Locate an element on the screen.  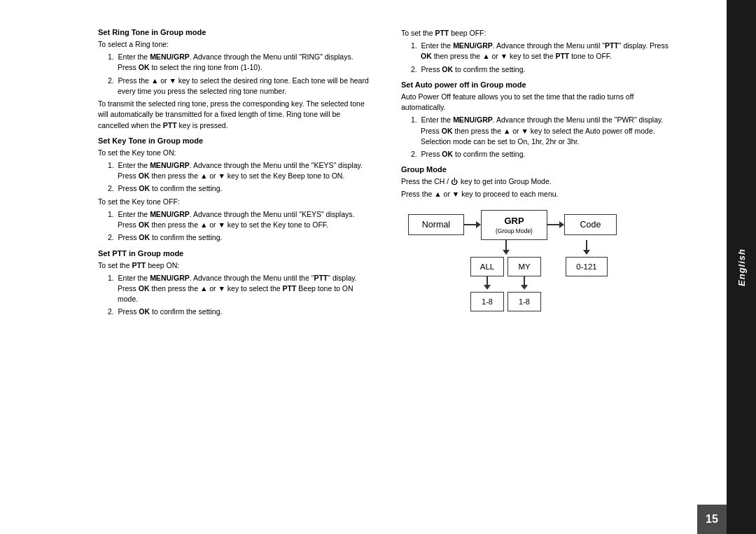
all-my-row: ALL 1-8 MY is located at coordinates (505, 284).